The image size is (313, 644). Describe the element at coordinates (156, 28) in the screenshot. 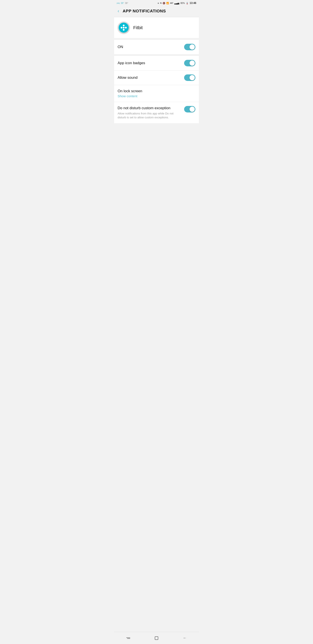

I see `app-card: Fitbit` at that location.